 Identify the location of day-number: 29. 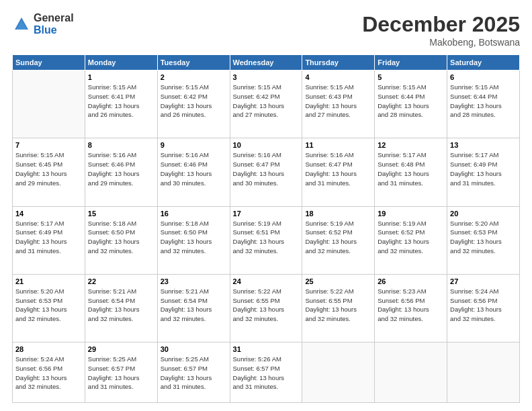
(121, 349).